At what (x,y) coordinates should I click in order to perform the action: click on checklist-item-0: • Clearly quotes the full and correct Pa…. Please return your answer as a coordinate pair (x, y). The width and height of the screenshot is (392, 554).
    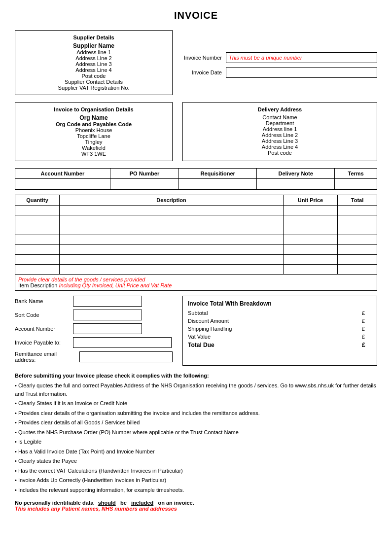
    Looking at the image, I should click on (196, 389).